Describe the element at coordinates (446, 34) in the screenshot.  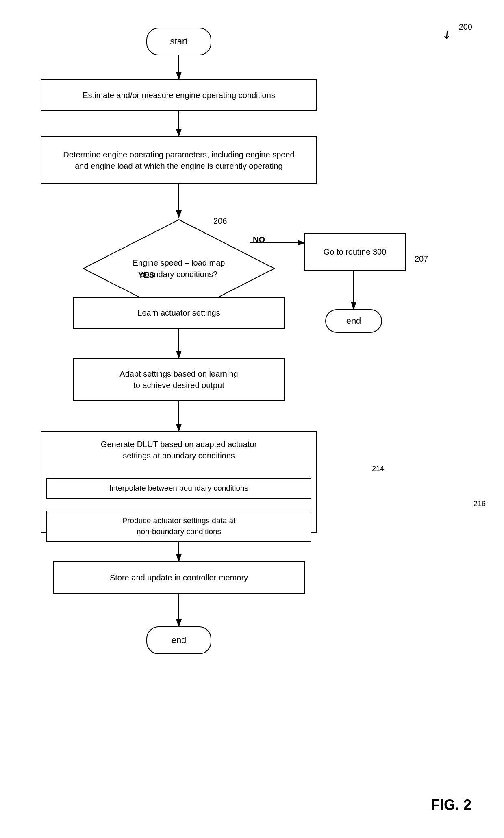
I see `arrow-indicator: ↙` at that location.